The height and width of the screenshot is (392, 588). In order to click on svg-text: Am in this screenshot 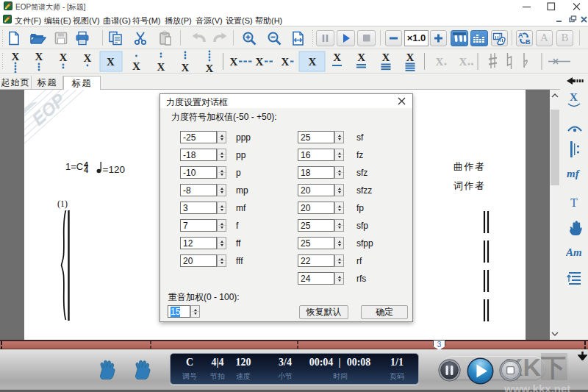, I will do `click(574, 252)`.